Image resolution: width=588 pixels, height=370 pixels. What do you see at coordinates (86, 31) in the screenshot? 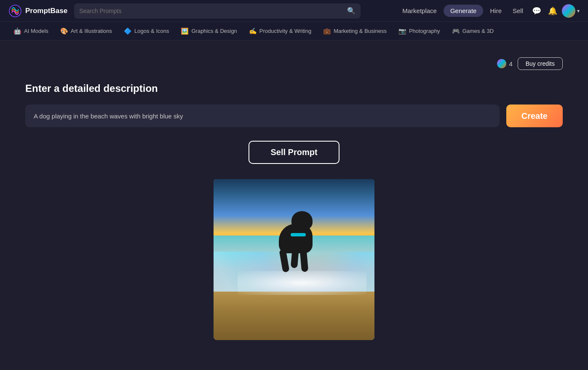
I see `category-art-illustrations: 🎨 Art & Illustrations` at bounding box center [86, 31].